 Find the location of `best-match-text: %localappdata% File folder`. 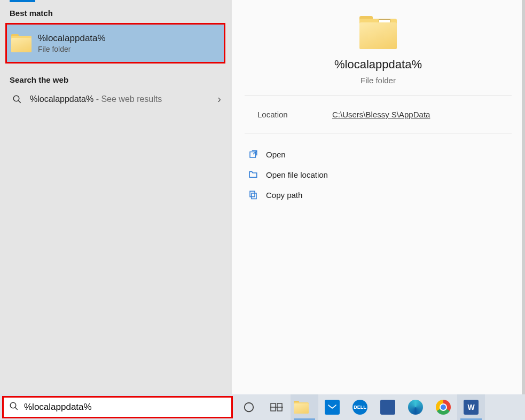

best-match-text: %localappdata% File folder is located at coordinates (72, 43).